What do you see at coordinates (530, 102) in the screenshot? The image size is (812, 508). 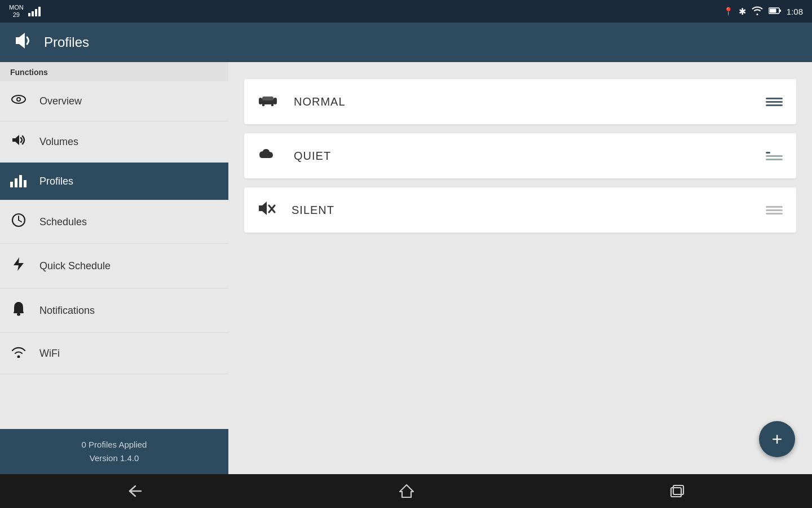 I see `profile-name-normal: NORMAL` at bounding box center [530, 102].